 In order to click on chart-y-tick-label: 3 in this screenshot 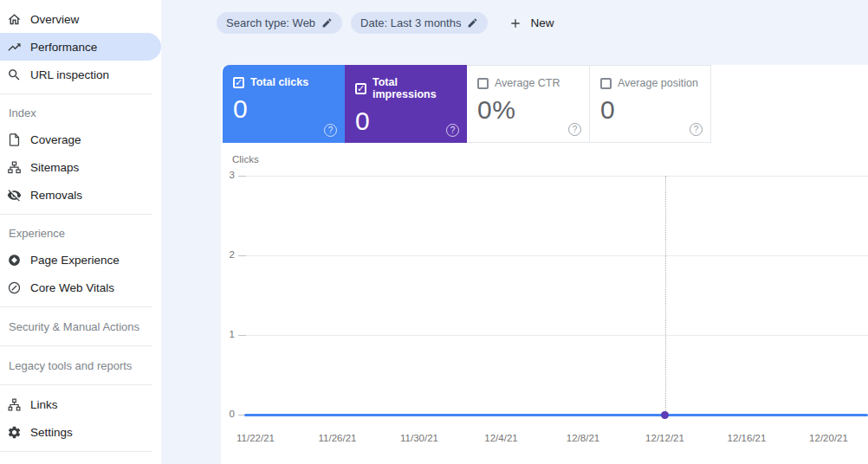, I will do `click(227, 175)`.